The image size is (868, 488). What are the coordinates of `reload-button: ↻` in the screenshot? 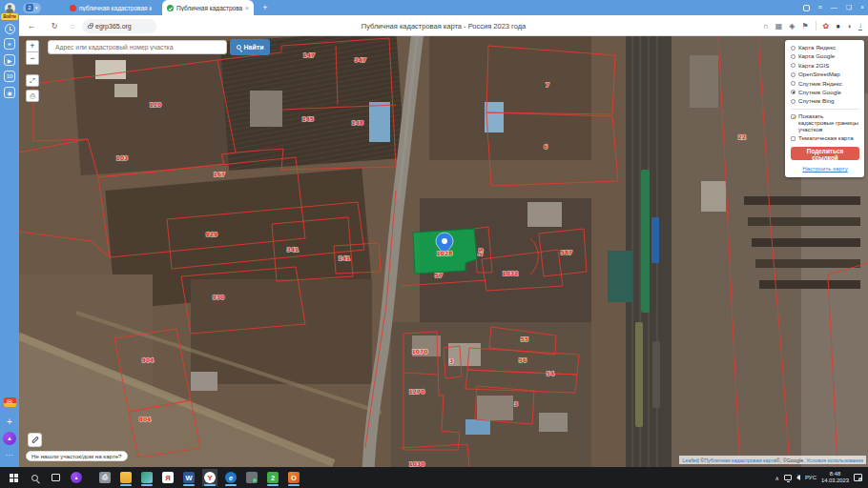 It's located at (54, 26).